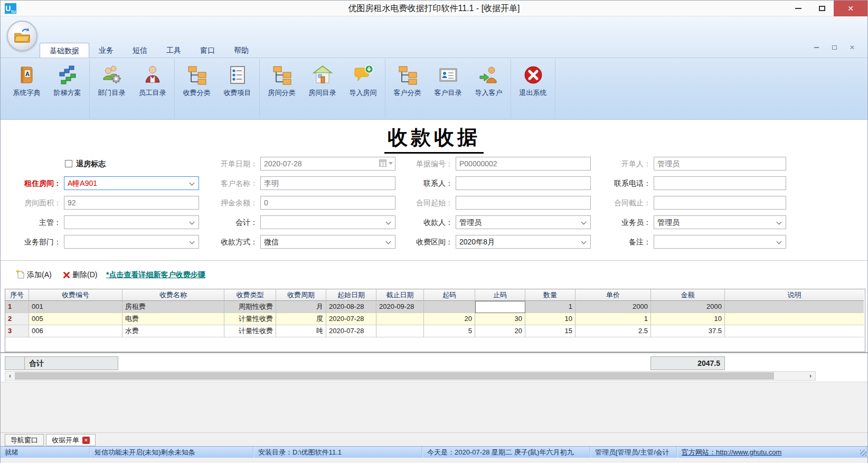 The width and height of the screenshot is (868, 463). Describe the element at coordinates (523, 222) in the screenshot. I see `payee-combobox: 管理员` at that location.